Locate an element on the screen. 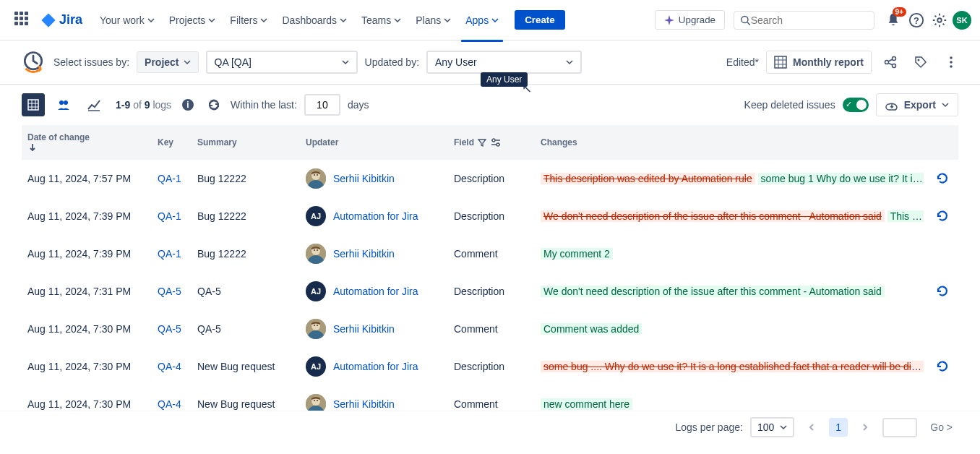  table-row: Aug 11, 2024, 7:30 PM QA-4 New Bug reque… is located at coordinates (490, 398).